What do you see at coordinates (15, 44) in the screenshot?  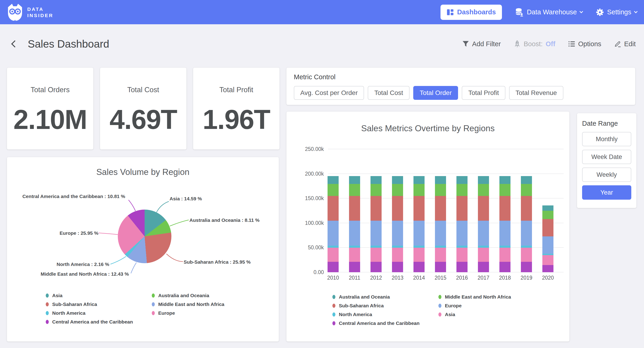 I see `back-button` at bounding box center [15, 44].